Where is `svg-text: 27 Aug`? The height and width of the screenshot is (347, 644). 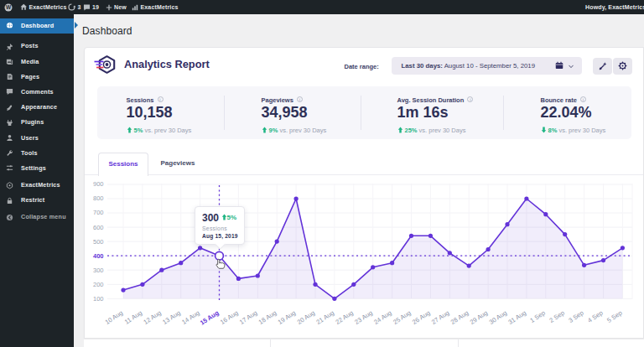
svg-text: 27 Aug is located at coordinates (440, 318).